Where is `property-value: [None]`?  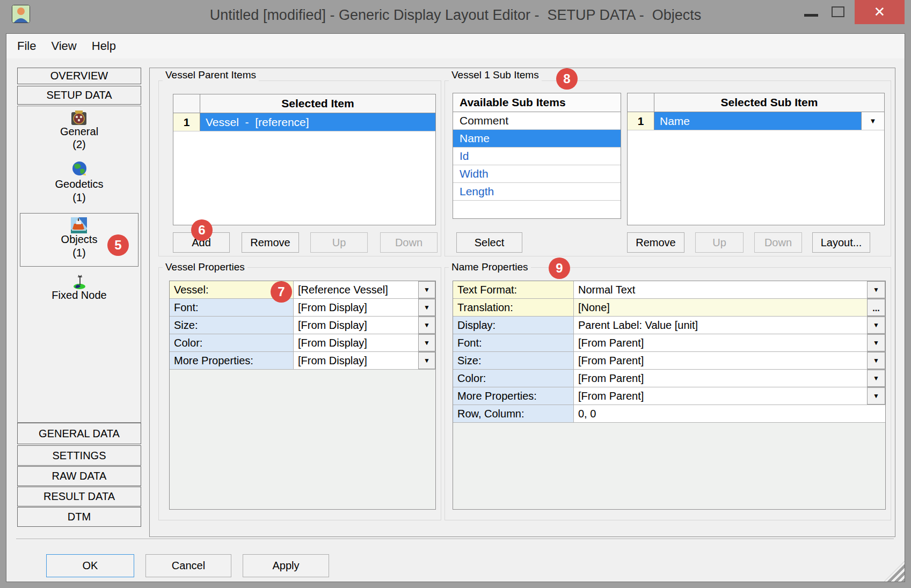
property-value: [None] is located at coordinates (720, 307).